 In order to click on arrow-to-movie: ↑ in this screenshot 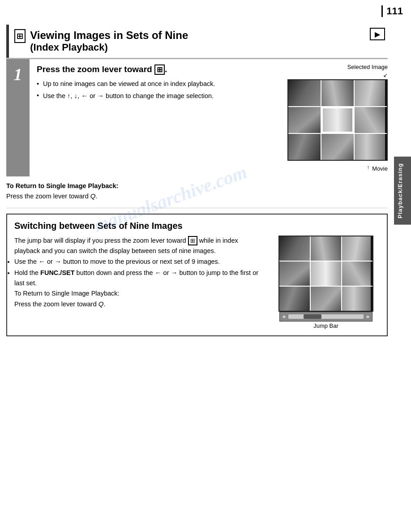, I will do `click(368, 167)`.